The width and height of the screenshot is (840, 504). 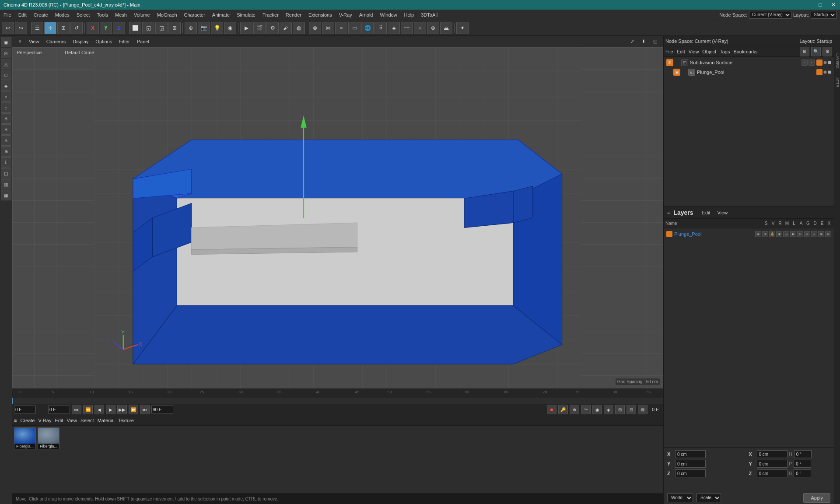 I want to click on left-tool-12: ▥, so click(x=6, y=184).